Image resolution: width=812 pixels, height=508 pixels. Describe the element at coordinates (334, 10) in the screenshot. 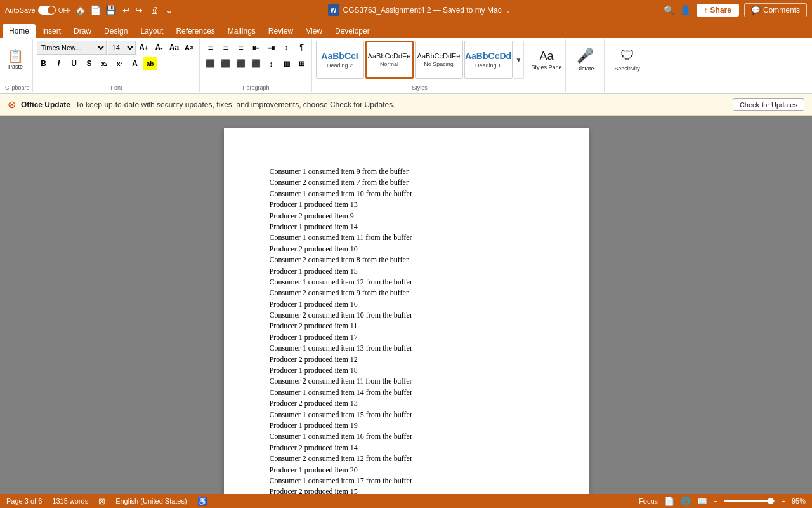

I see `word-app-icon: W` at that location.